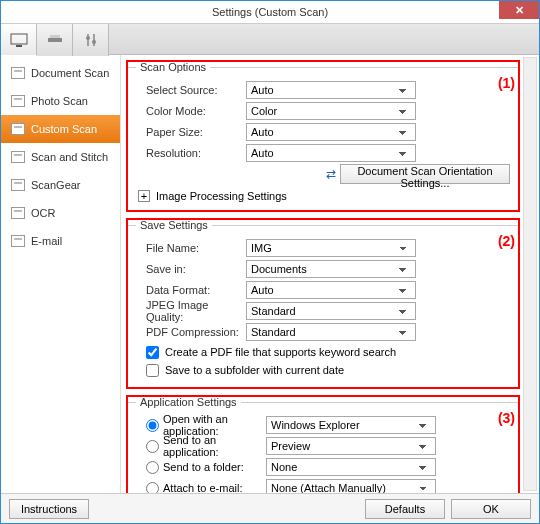 This screenshot has width=540, height=524. Describe the element at coordinates (331, 269) in the screenshot. I see `save-in-dropdown: Documents` at that location.